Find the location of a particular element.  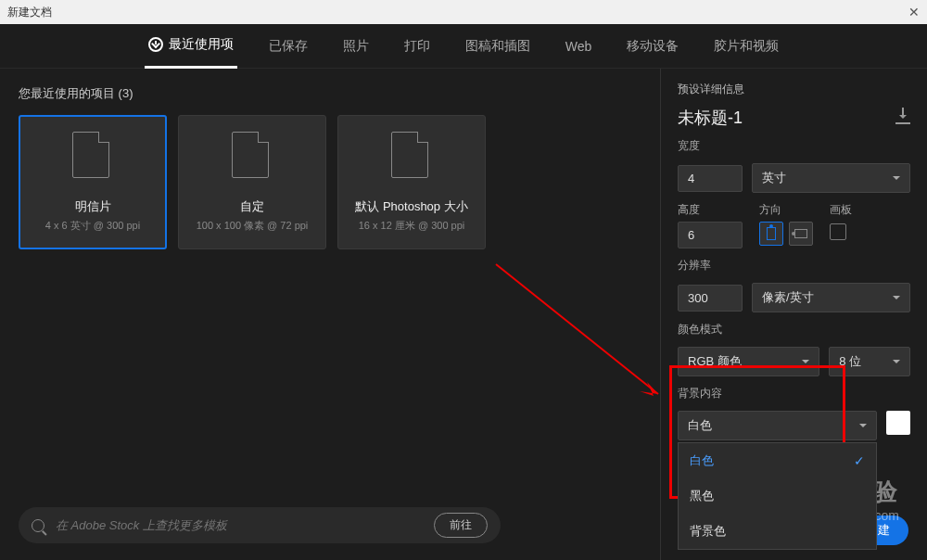

clock-icon is located at coordinates (156, 45).